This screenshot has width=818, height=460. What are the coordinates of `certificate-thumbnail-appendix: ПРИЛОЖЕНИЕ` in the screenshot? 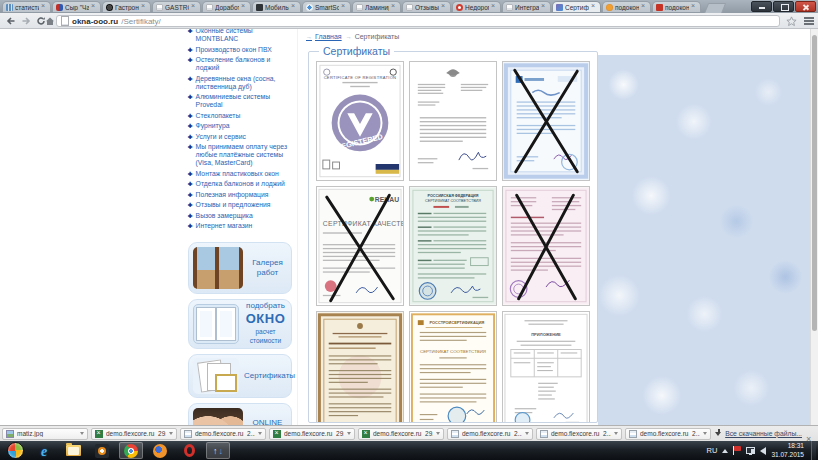 It's located at (546, 366).